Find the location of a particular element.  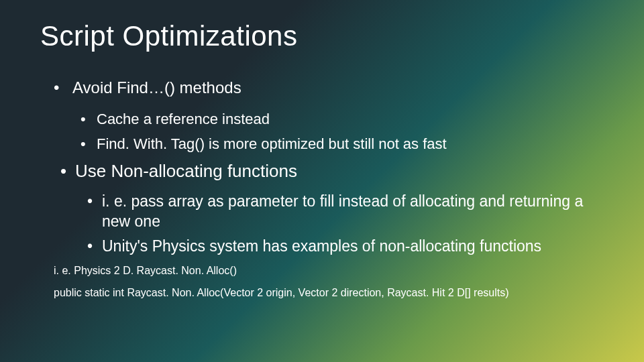

bullet-non-allocating: Use Non-allocating functions is located at coordinates (332, 172).